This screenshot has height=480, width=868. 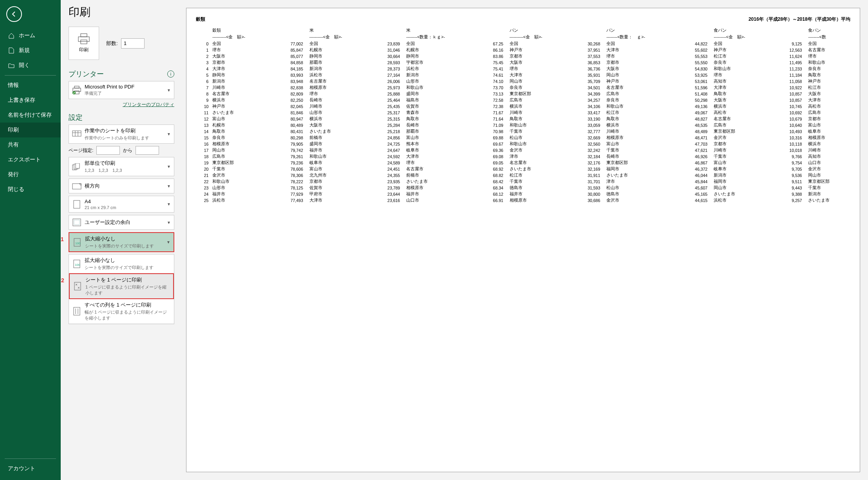 What do you see at coordinates (171, 74) in the screenshot?
I see `info-icon: i` at bounding box center [171, 74].